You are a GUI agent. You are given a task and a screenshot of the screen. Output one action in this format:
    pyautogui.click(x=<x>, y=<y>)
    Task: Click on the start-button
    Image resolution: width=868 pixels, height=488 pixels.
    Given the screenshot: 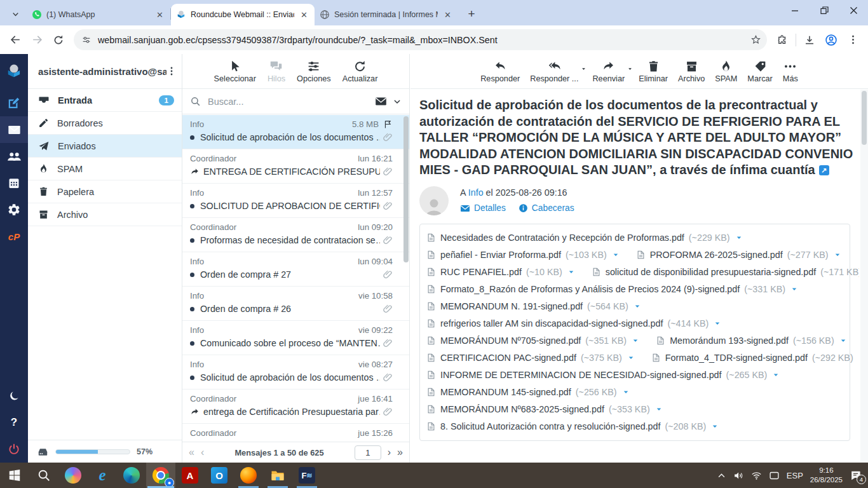 What is the action you would take?
    pyautogui.click(x=15, y=475)
    